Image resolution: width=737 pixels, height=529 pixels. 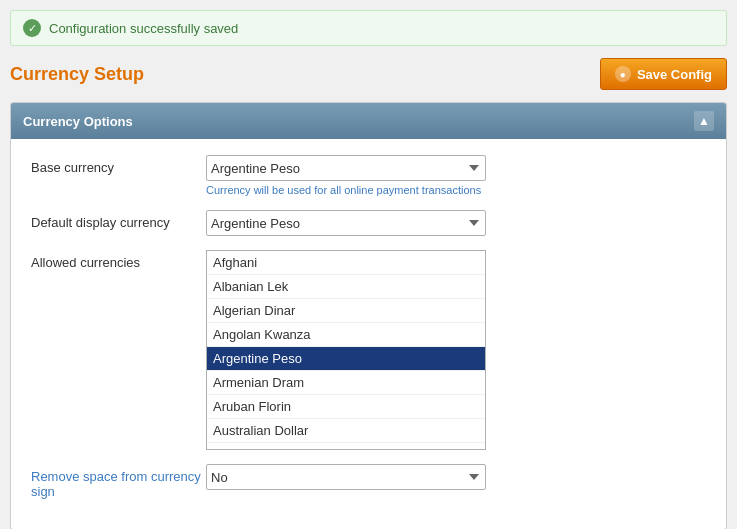 What do you see at coordinates (346, 446) in the screenshot?
I see `list-item: Azerbaijanian Manat` at bounding box center [346, 446].